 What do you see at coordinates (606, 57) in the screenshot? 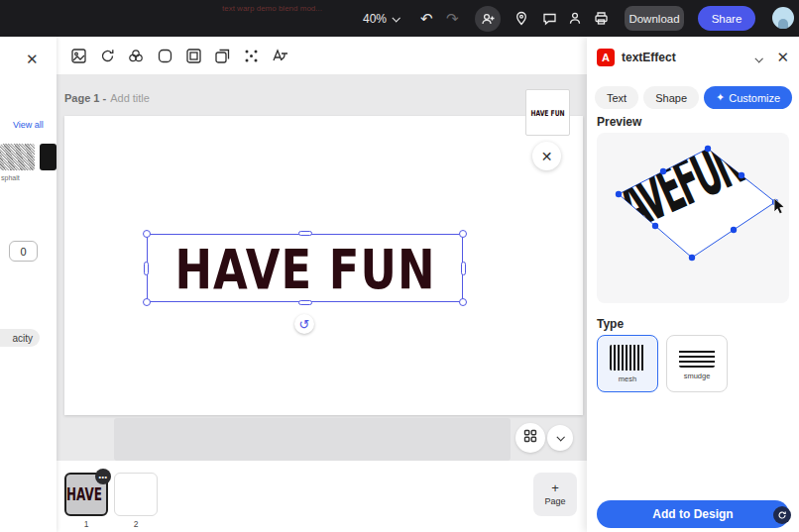
I see `addon-logo-icon: A` at bounding box center [606, 57].